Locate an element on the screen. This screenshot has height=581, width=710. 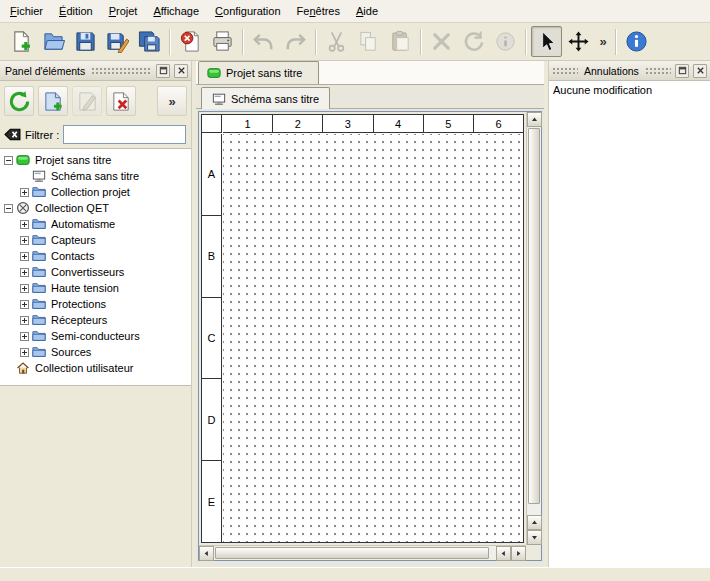
new-doc-icon is located at coordinates (22, 42).